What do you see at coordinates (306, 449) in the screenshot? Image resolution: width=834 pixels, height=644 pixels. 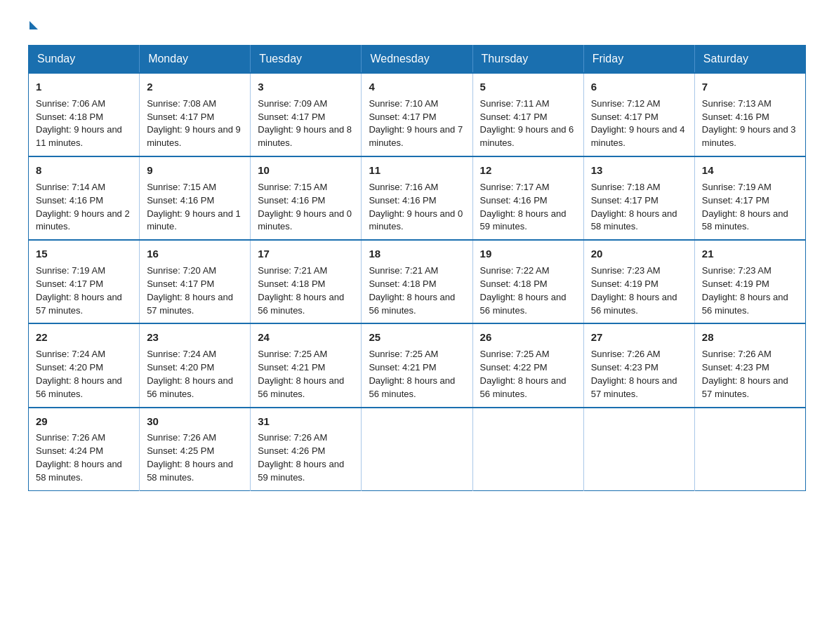 I see `calendar-cell: 31Sunrise: 7:26 AMSunset: 4:26 PMDayligh…` at bounding box center [306, 449].